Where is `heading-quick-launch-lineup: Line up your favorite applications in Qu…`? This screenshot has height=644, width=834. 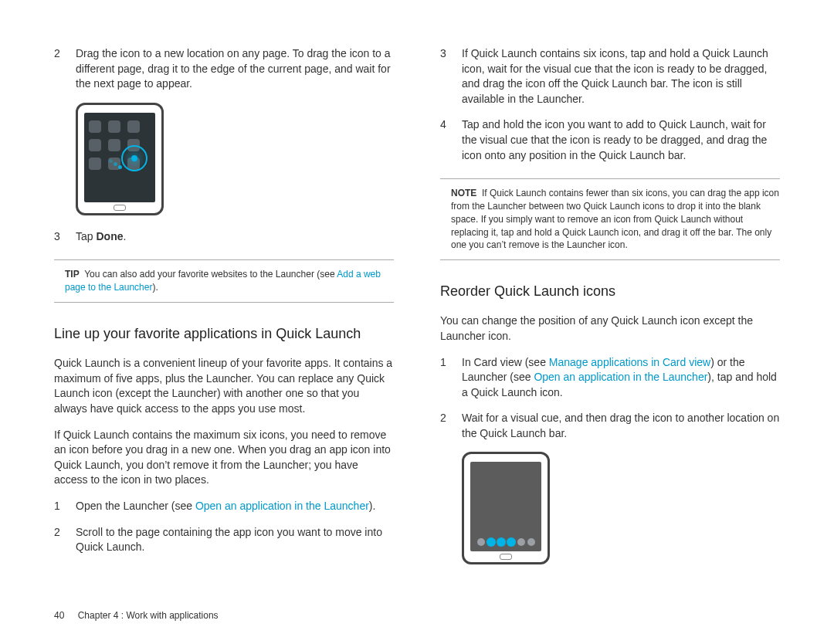
heading-quick-launch-lineup: Line up your favorite applications in Qu… is located at coordinates (224, 334).